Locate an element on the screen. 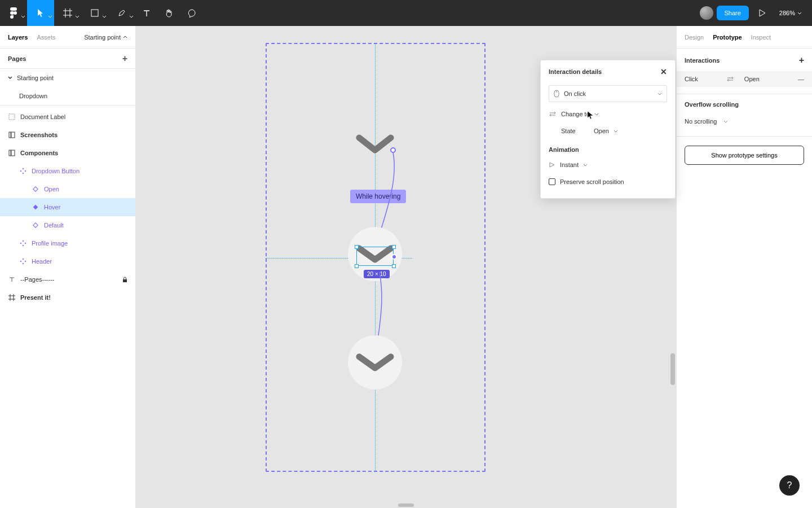 The image size is (812, 508). text-icon is located at coordinates (12, 279).